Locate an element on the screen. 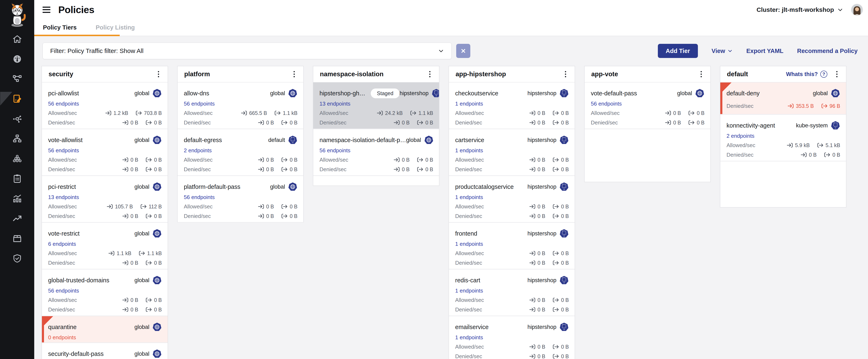  sidebar-item-reports is located at coordinates (17, 198).